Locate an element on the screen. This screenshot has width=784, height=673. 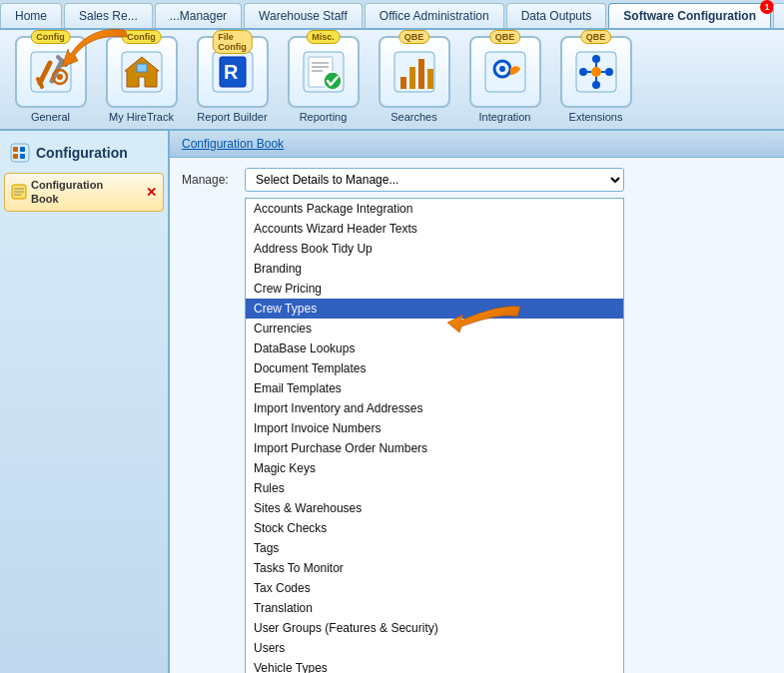
toolbar-icon-extensions: QBE is located at coordinates (596, 72).